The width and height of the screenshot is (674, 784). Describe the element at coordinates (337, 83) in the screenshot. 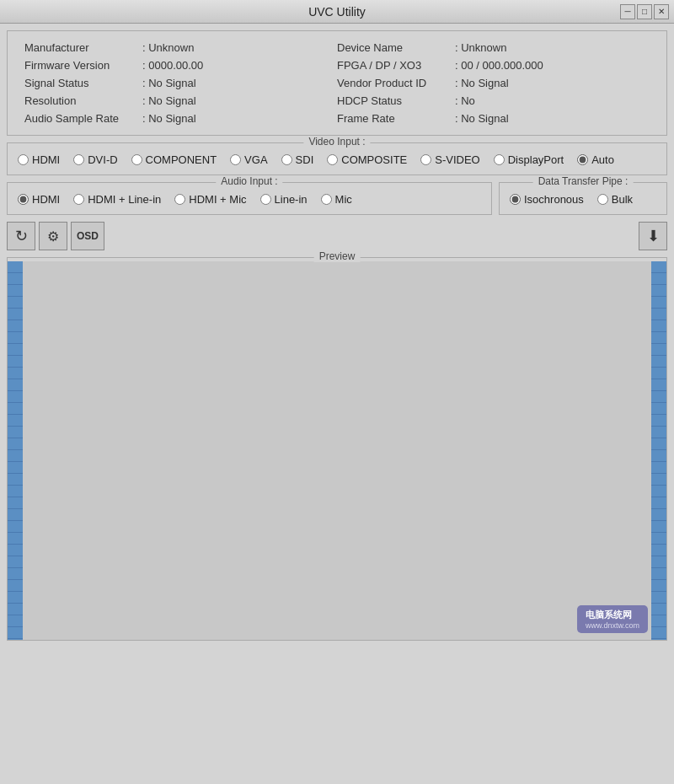

I see `info-grid: Manufacturer : Unknown Device Name : Unk…` at that location.